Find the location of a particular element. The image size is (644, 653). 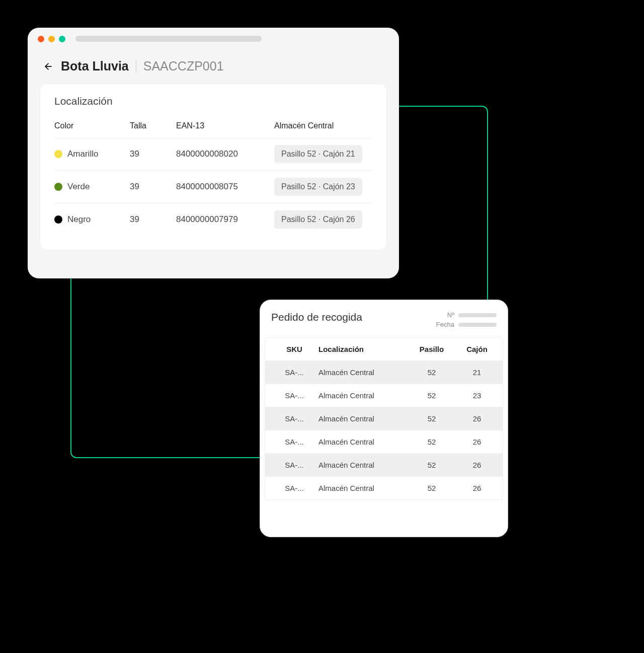

cell-location: Pasillo 52 · Cajón 21 is located at coordinates (323, 154).